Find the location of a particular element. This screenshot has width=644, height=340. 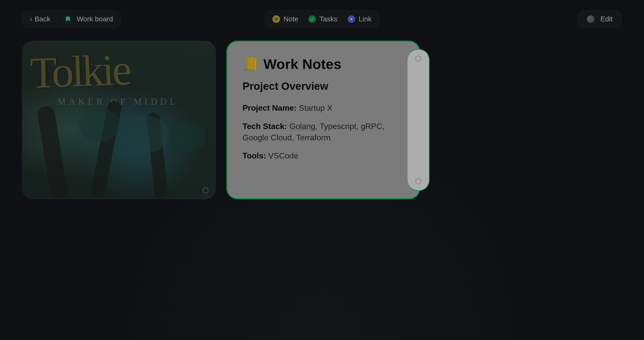

create-tasks-button: Tasks is located at coordinates (323, 19).